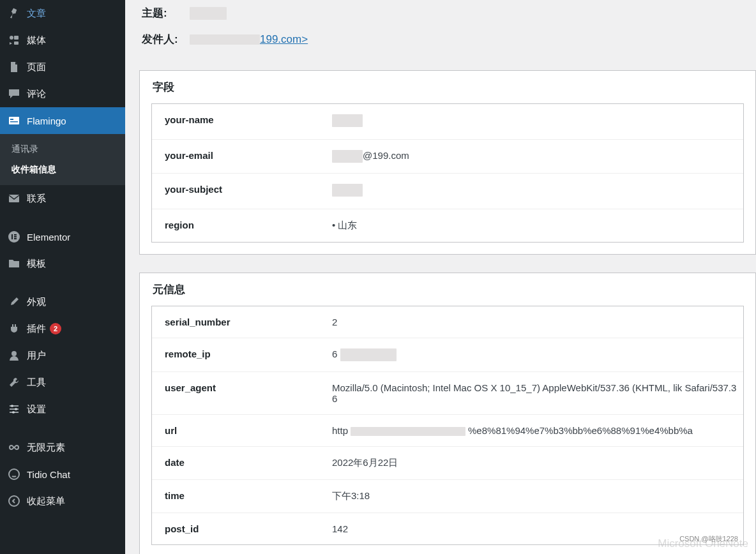 The height and width of the screenshot is (554, 756). I want to click on table-row: url http%e8%81%94%e7%b3%bb%e6%88%91%e4%b…, so click(448, 430).